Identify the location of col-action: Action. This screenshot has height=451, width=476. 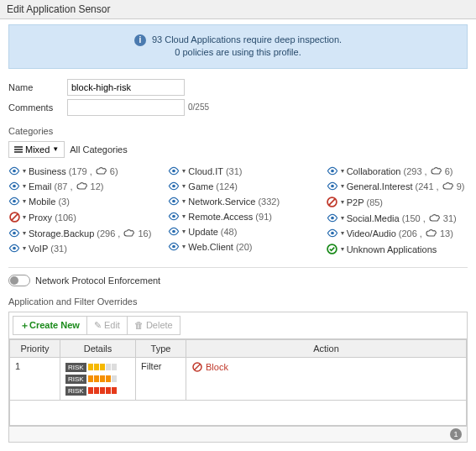
(327, 348).